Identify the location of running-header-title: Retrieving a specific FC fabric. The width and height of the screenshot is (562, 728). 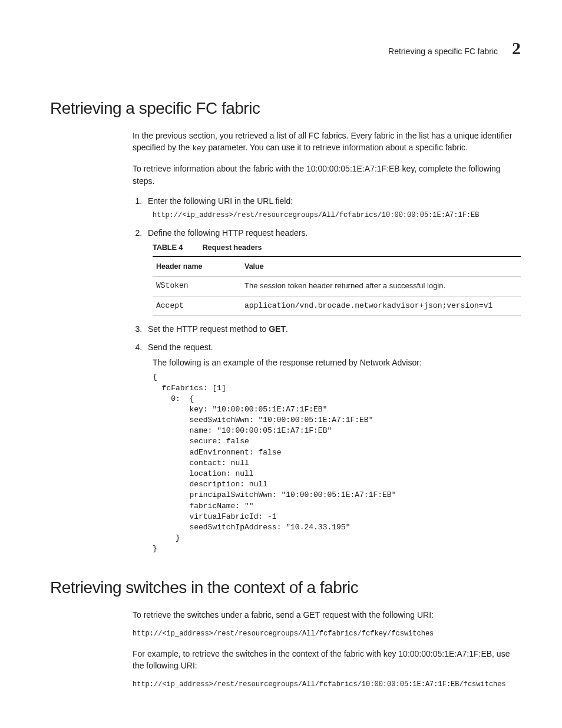
(443, 51).